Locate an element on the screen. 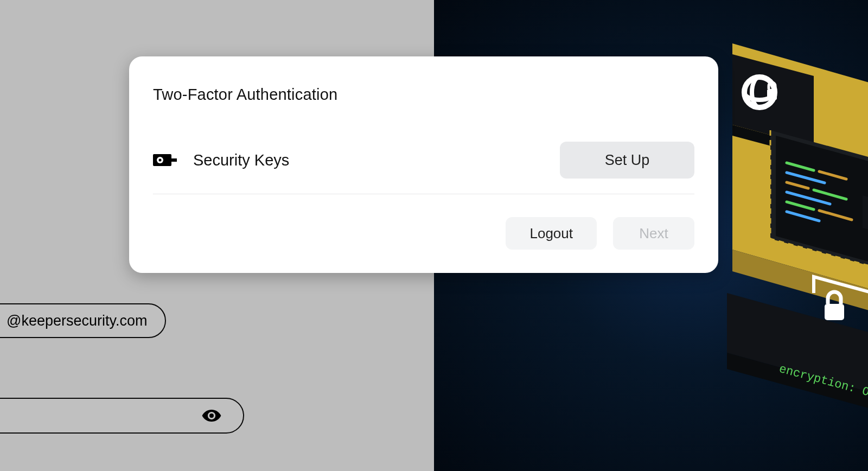 Image resolution: width=868 pixels, height=471 pixels. next-button: Next is located at coordinates (654, 233).